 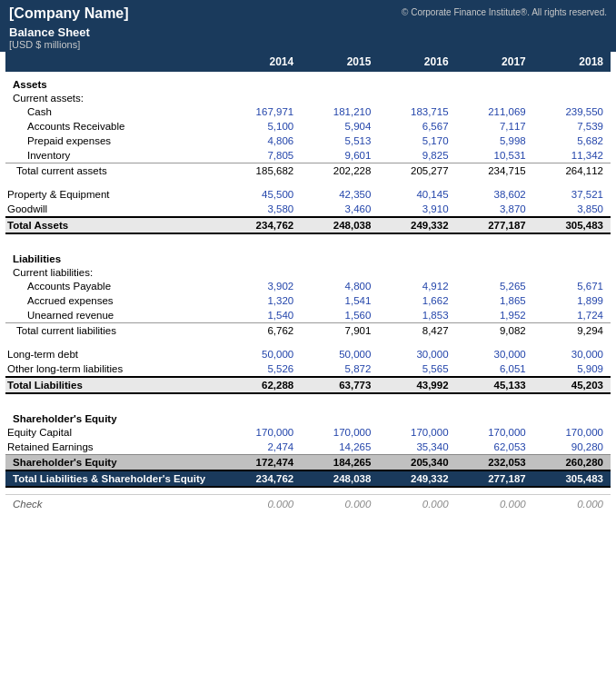 What do you see at coordinates (572, 316) in the screenshot?
I see `unearned-2018: 1,724` at bounding box center [572, 316].